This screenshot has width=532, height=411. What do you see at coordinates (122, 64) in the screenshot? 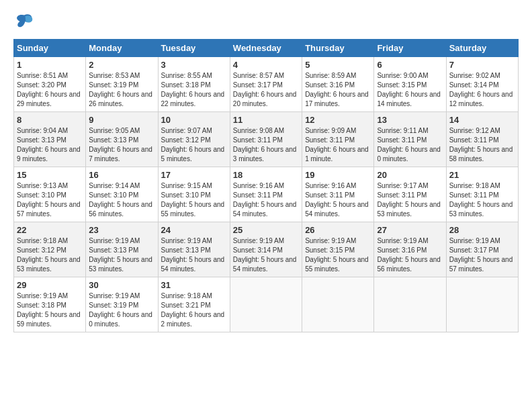
I see `day-number: 2` at bounding box center [122, 64].